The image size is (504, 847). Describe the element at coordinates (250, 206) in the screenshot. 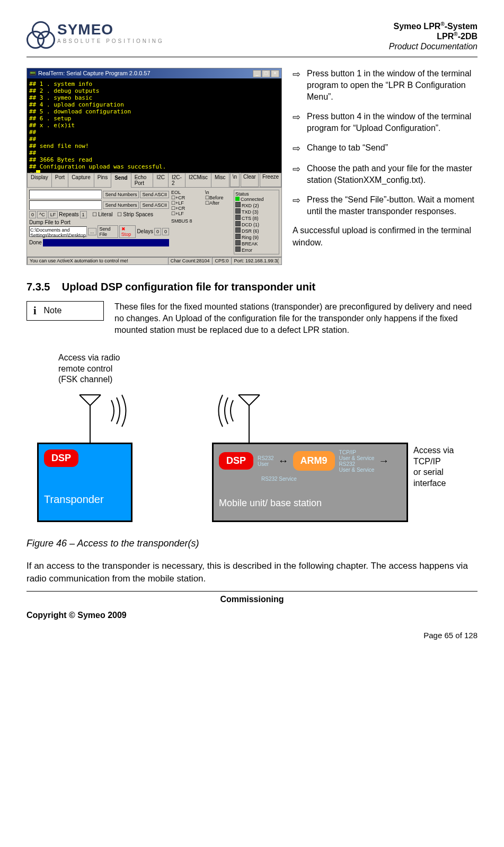

I see `status-rxd: RXD (2)` at that location.